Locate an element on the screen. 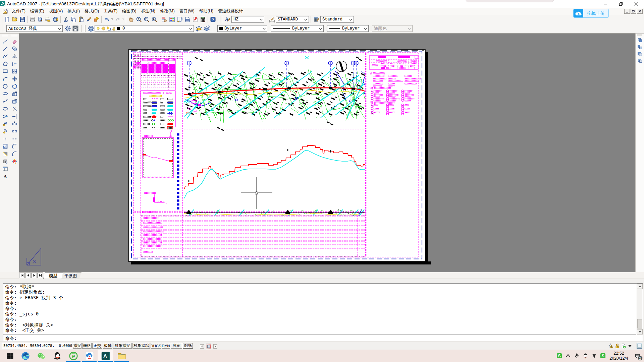 This screenshot has height=362, width=644. status-toggle-ortho: 正交 is located at coordinates (97, 346).